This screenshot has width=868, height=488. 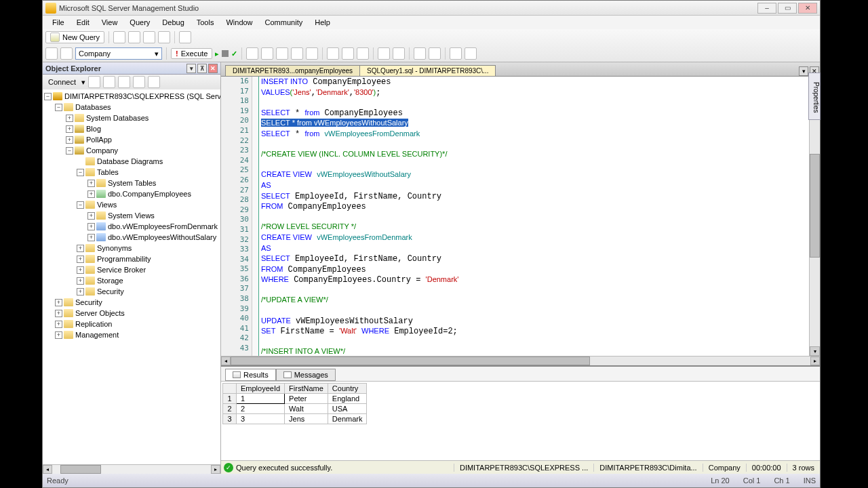 I want to click on tree-serverobjects: Server Objects, so click(x=100, y=313).